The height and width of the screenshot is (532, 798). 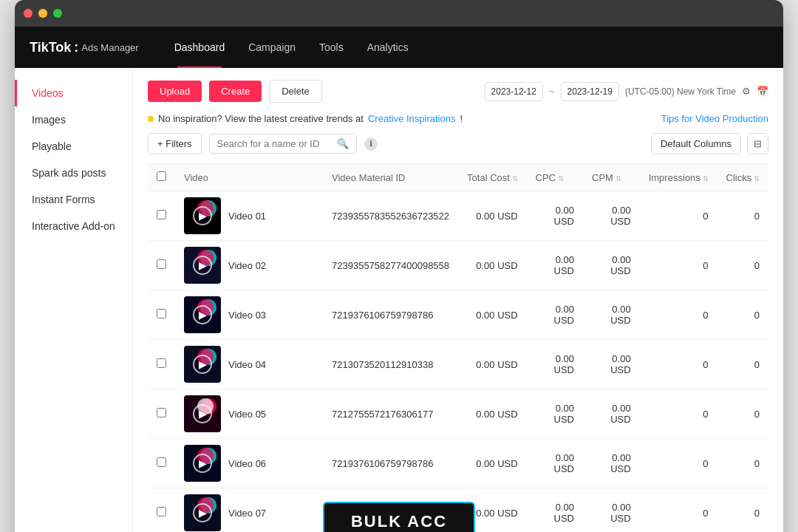 I want to click on brand-subtitle: Ads Manager, so click(x=109, y=47).